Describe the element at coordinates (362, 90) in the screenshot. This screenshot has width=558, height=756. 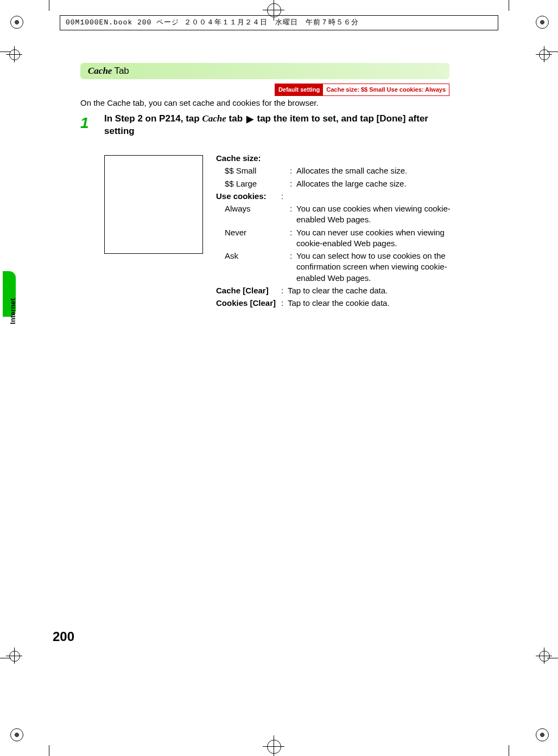
I see `default-setting-box: Default setting Cache size: $$ Small Use…` at that location.